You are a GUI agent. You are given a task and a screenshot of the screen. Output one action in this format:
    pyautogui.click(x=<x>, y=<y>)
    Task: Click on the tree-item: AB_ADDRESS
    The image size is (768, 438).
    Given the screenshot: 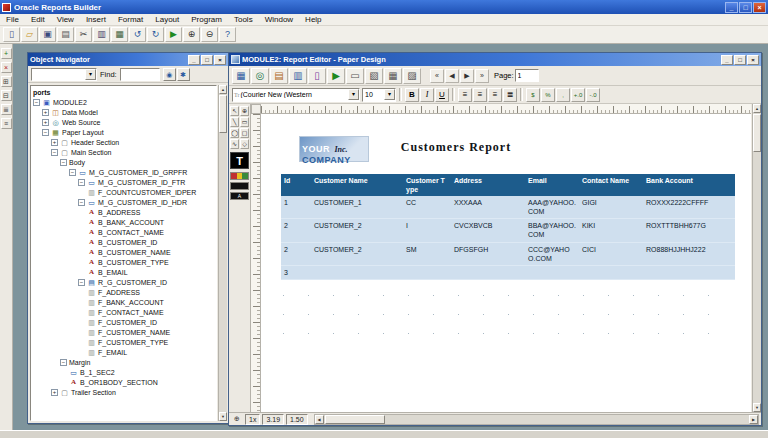 What is the action you would take?
    pyautogui.click(x=124, y=212)
    